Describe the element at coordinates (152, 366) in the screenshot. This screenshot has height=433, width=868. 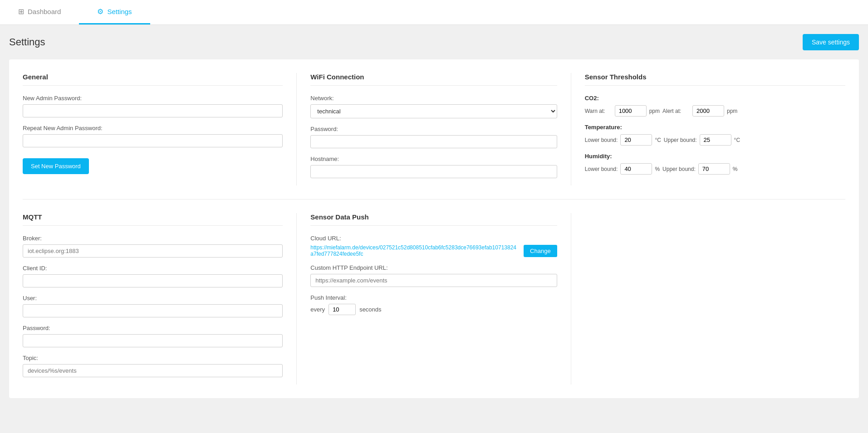
I see `topic-group: Topic:` at that location.